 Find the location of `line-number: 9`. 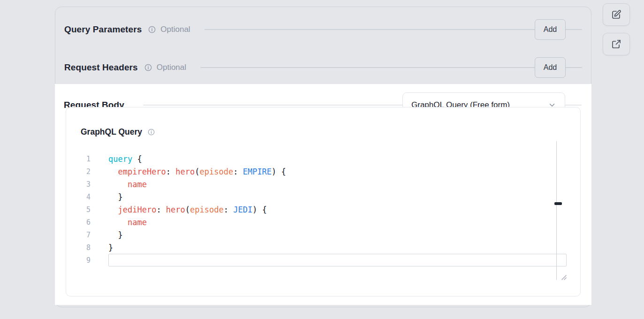

line-number: 9 is located at coordinates (78, 261).